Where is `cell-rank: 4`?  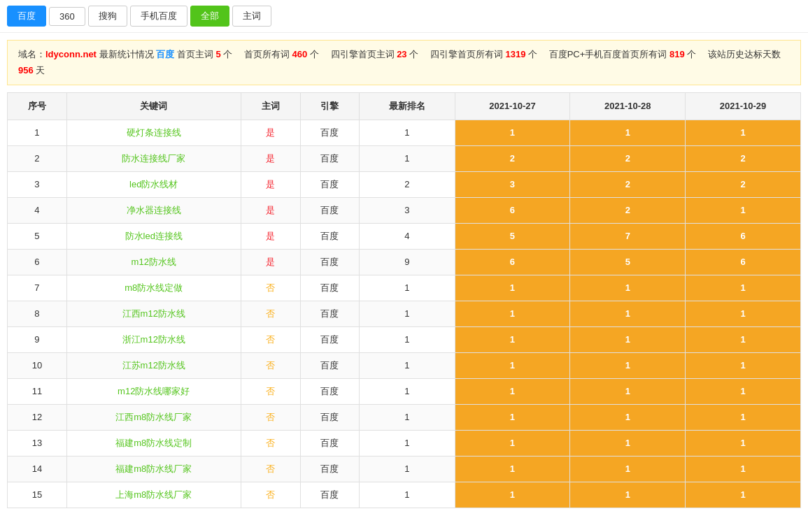
cell-rank: 4 is located at coordinates (407, 236).